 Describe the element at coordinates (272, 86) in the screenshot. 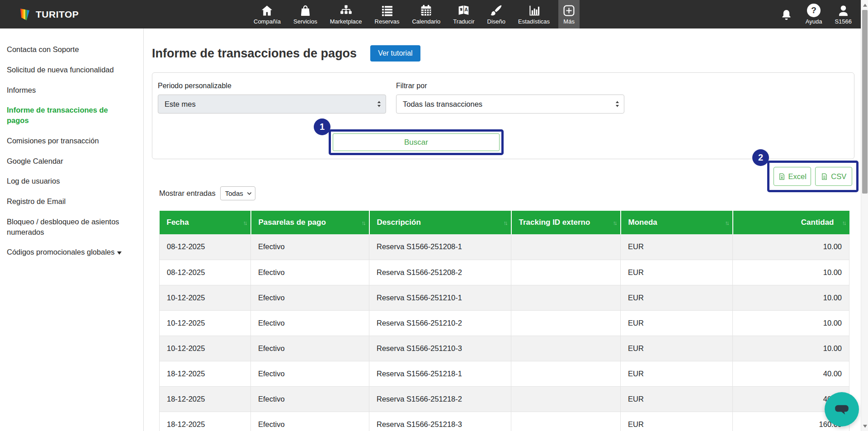

I see `period-filter-label: Periodo personalizable` at that location.